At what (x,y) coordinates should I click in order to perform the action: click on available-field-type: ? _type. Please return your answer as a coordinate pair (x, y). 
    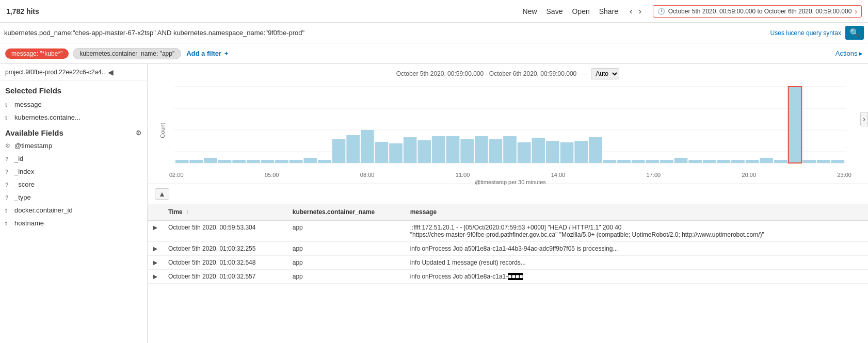
    Looking at the image, I should click on (73, 197).